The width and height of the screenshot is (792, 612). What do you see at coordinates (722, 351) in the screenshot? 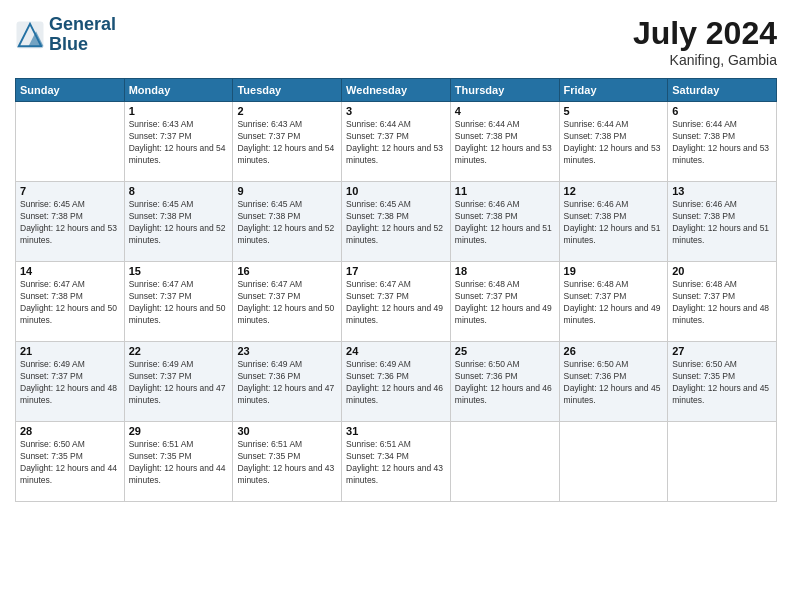
I see `day-number: 27` at bounding box center [722, 351].